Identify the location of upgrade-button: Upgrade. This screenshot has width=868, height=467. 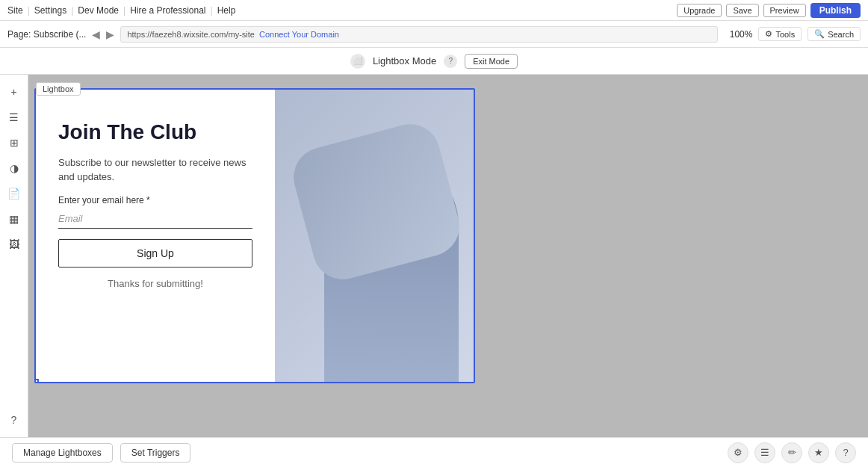
(699, 10).